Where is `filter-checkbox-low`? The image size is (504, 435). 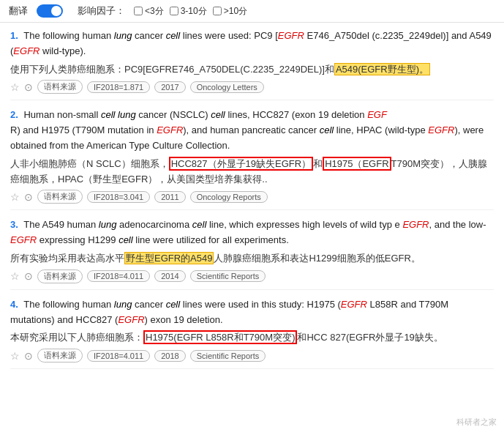
filter-checkbox-low is located at coordinates (138, 11).